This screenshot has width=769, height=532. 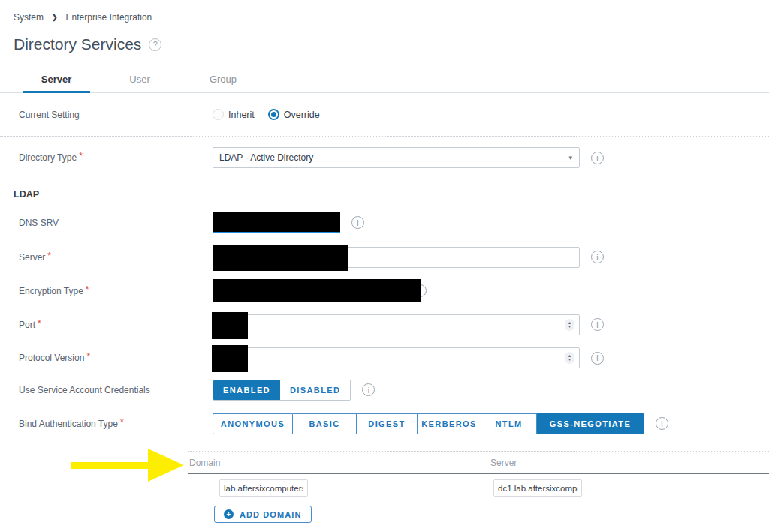 What do you see at coordinates (140, 83) in the screenshot?
I see `tab-user: User` at bounding box center [140, 83].